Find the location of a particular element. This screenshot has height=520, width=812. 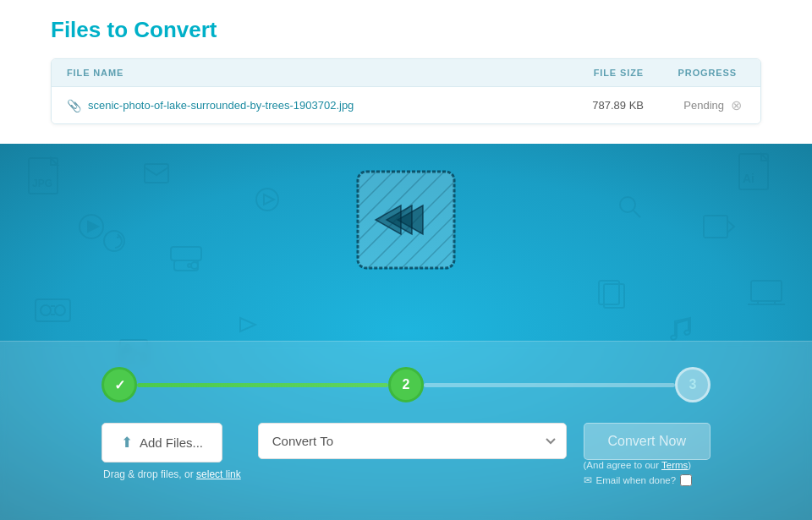

step-1-circle: ✓ is located at coordinates (119, 385).